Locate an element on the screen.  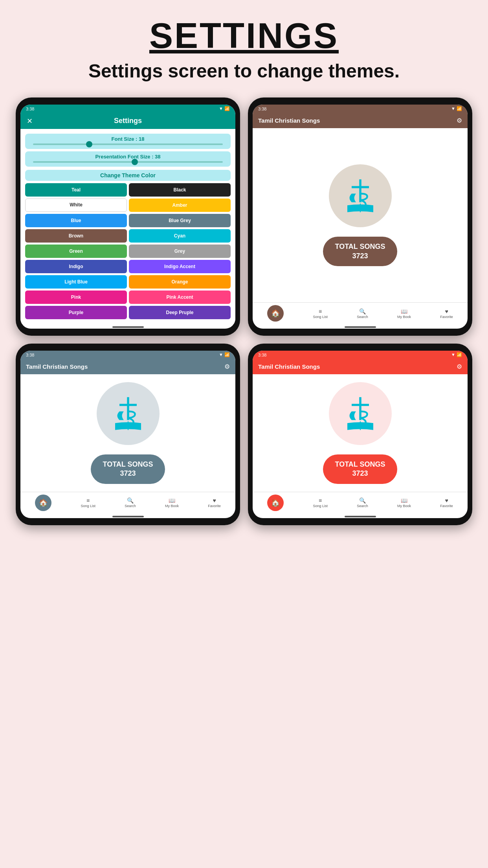
color-btn-teal: Teal is located at coordinates (76, 190).